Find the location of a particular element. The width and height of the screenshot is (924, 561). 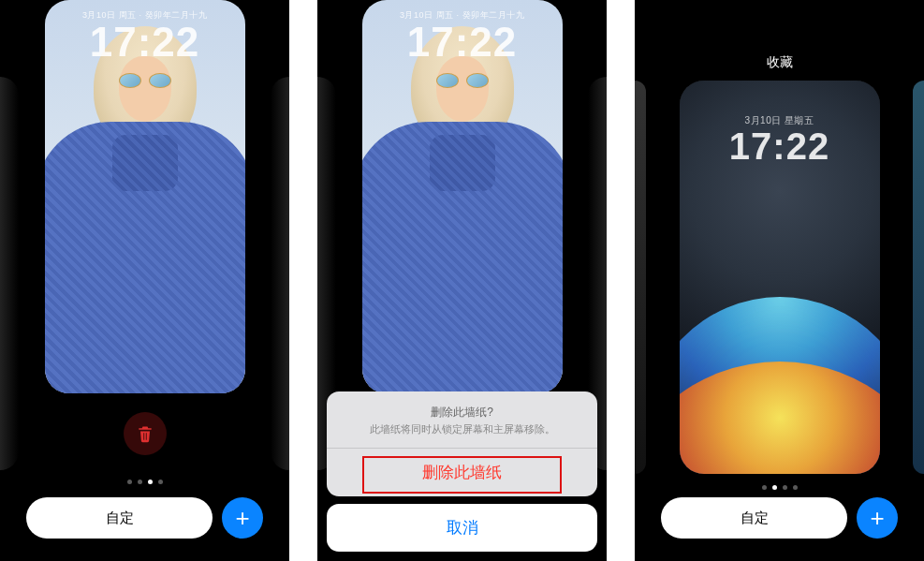

action-sheet-group: 删除此墙纸? 此墙纸将同时从锁定屏幕和主屏幕移除。 删除此墙纸 is located at coordinates (462, 444).